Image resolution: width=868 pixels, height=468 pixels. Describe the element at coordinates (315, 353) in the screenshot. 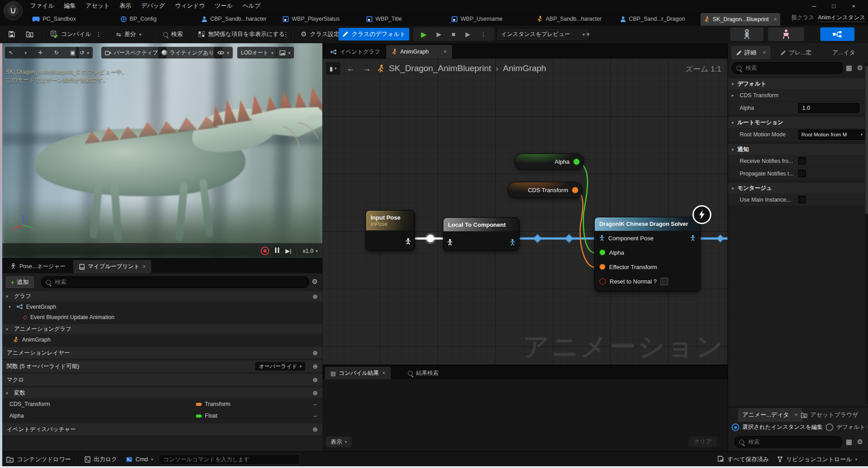

I see `add-layer-icon: ⊕` at that location.